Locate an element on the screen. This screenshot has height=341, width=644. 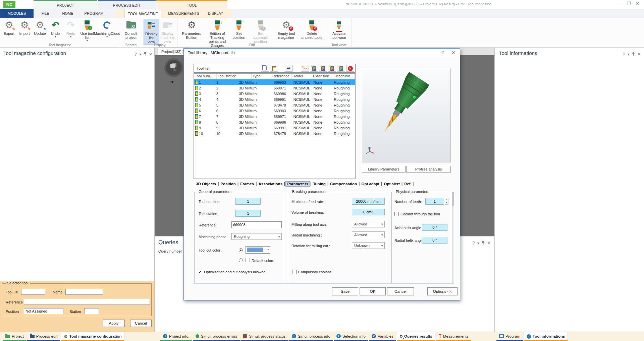
ok-button: OK is located at coordinates (373, 291).